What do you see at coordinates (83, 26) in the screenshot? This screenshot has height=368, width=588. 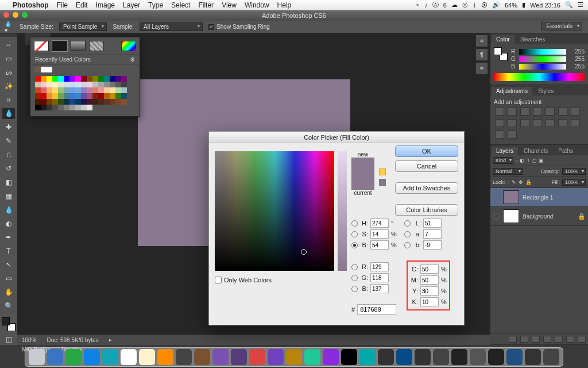 I see `sample-size-dropdown: Point Sample` at bounding box center [83, 26].